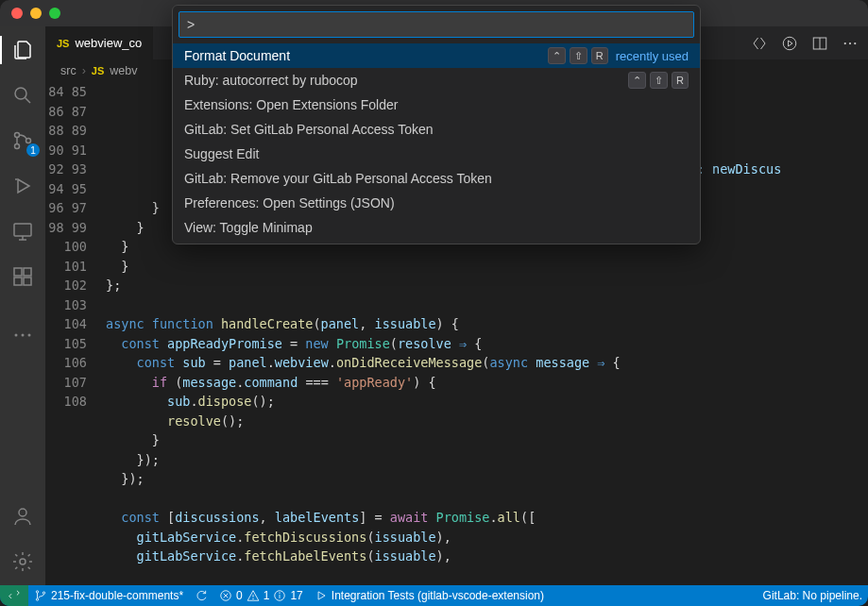 The width and height of the screenshot is (868, 606). Describe the element at coordinates (240, 596) in the screenshot. I see `error-count: 0` at that location.